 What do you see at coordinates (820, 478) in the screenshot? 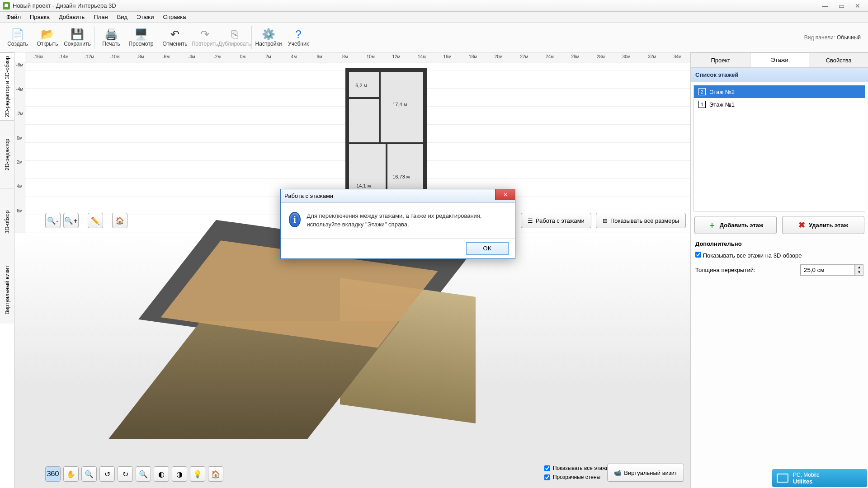
I see `footer-badge: PC, MobileUtilites` at bounding box center [820, 478].